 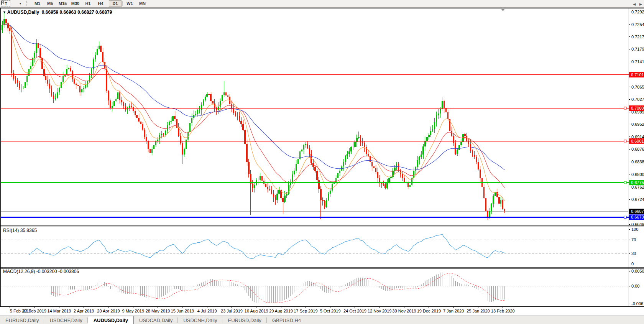 I want to click on price-axis: 0.729200.725400.721700.717900.714100.706…, so click(x=636, y=118).